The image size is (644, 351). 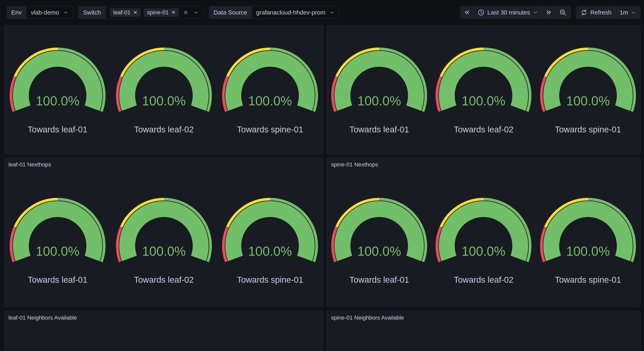 I want to click on time-range-label: Last 30 minutes, so click(x=508, y=13).